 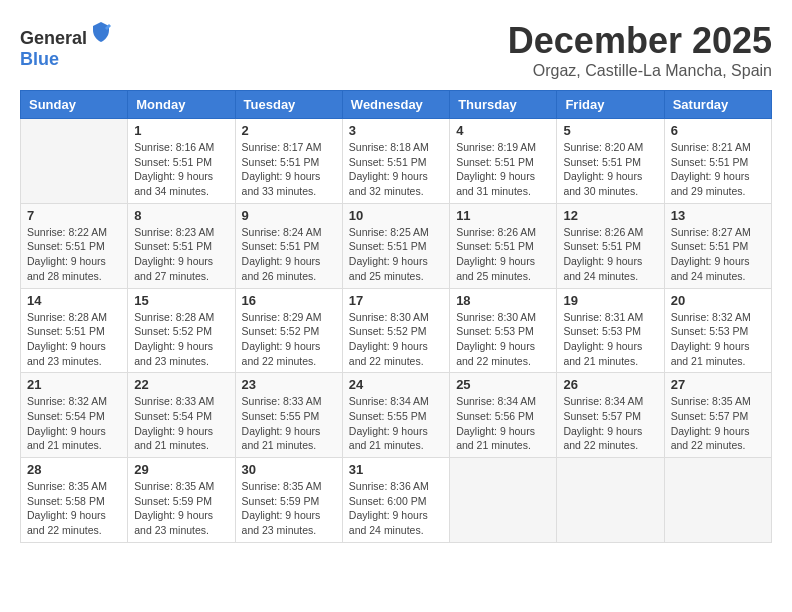 I want to click on calendar-week-row: 1Sunrise: 8:16 AM Sunset: 5:51 PM Daylig…, so click(x=396, y=162).